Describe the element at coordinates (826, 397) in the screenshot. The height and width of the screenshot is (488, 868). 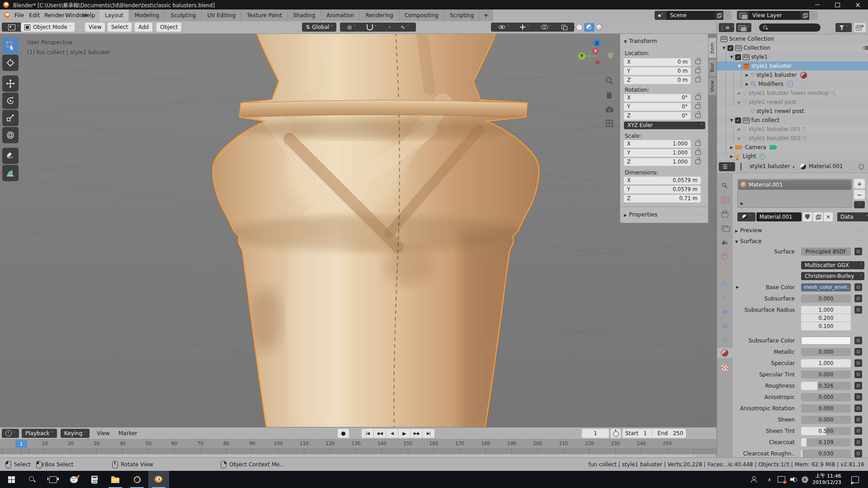
I see `anisotropic-slider: 0.000` at that location.